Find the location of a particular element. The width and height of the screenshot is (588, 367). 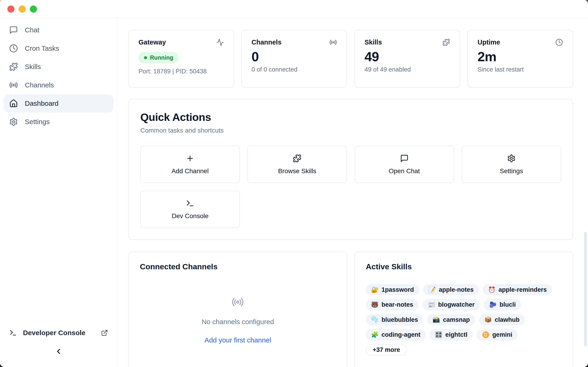

sidebar-item-label: Dashboard is located at coordinates (42, 103).